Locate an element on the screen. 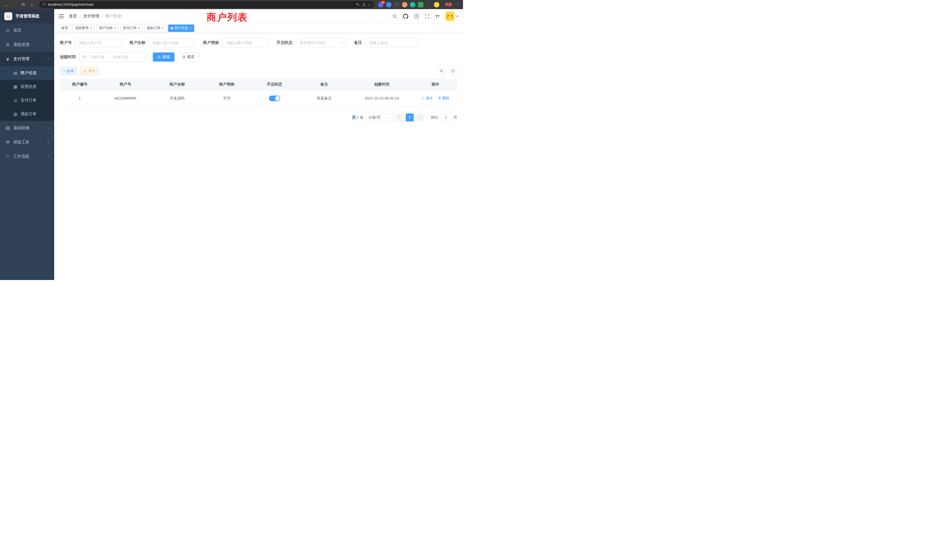 Image resolution: width=926 pixels, height=560 pixels. browser-reload-icon: ↻ is located at coordinates (23, 5).